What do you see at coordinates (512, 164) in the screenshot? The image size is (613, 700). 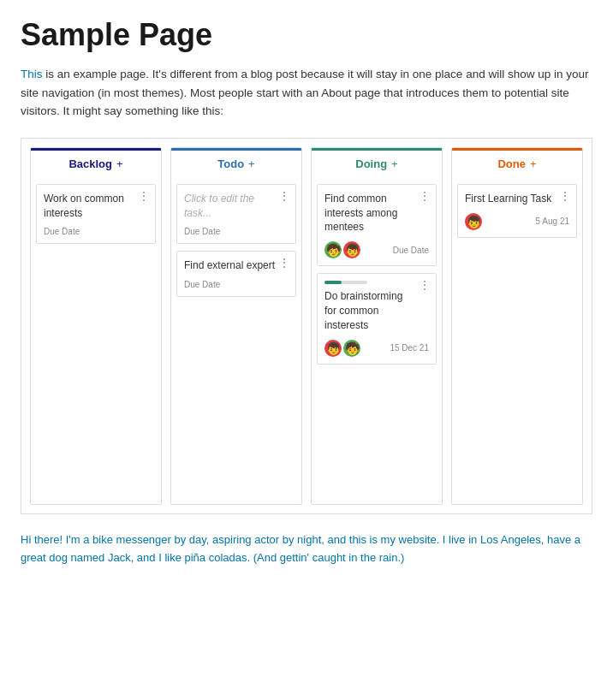 I see `column-done-label: Done` at bounding box center [512, 164].